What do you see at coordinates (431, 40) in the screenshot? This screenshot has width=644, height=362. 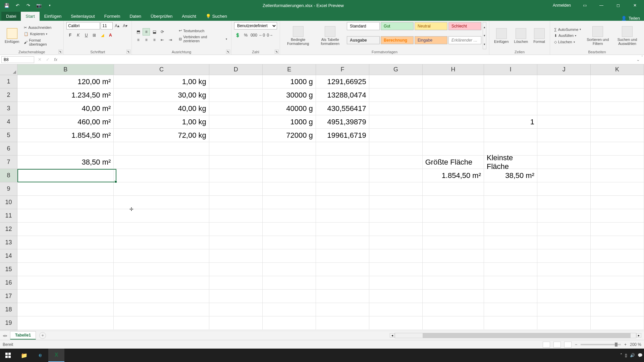 I see `style-eingabe: Eingabe` at bounding box center [431, 40].